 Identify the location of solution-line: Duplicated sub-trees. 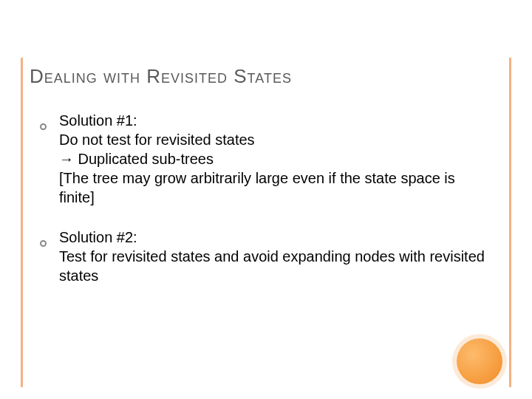
(143, 159).